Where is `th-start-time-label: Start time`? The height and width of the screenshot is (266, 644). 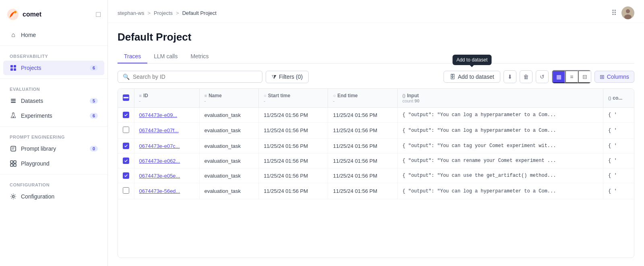 th-start-time-label: Start time is located at coordinates (279, 96).